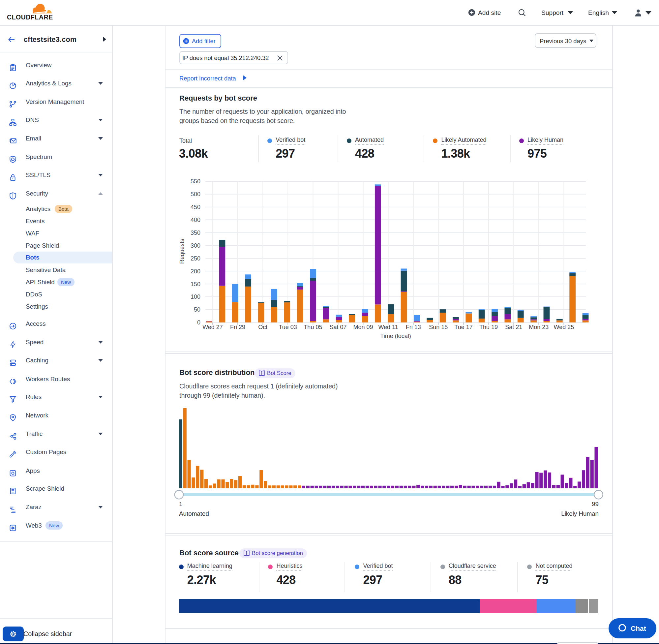 The width and height of the screenshot is (659, 644). What do you see at coordinates (514, 327) in the screenshot?
I see `svg-text: Sat 21` at bounding box center [514, 327].